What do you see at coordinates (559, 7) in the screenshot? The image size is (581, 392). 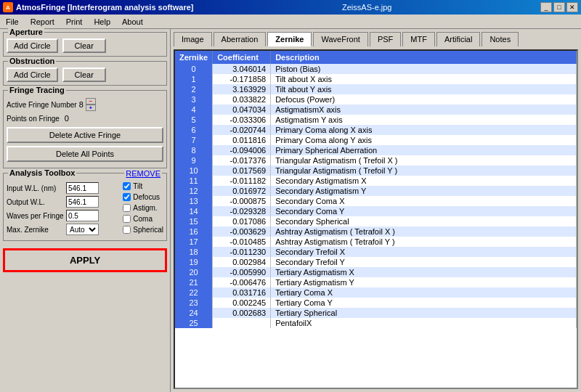 I see `maximize-button: □` at bounding box center [559, 7].